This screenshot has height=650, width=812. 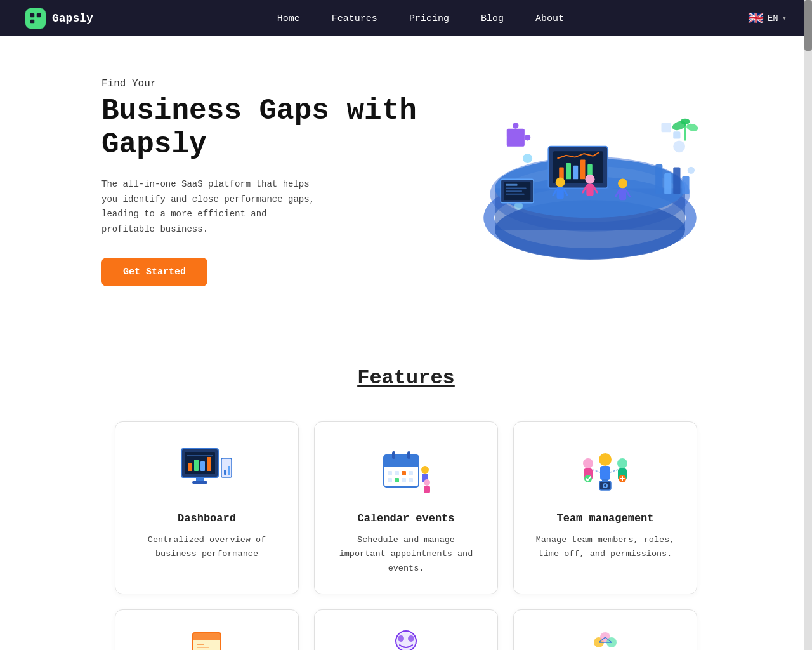 What do you see at coordinates (429, 19) in the screenshot?
I see `nav-pricing: Pricing` at bounding box center [429, 19].